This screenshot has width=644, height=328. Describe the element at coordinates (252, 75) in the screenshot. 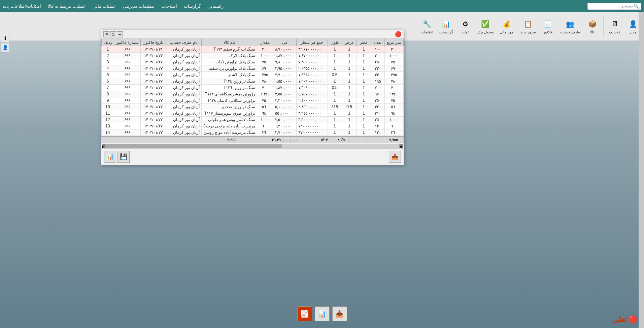

I see `table-row: ۴۹۵۳۳۰110.5۱,۳۳۶۵,۰۰۰,۰۰۰۲,۷۰۰,۰۰۰۴۹۵سنگ…` at that location.